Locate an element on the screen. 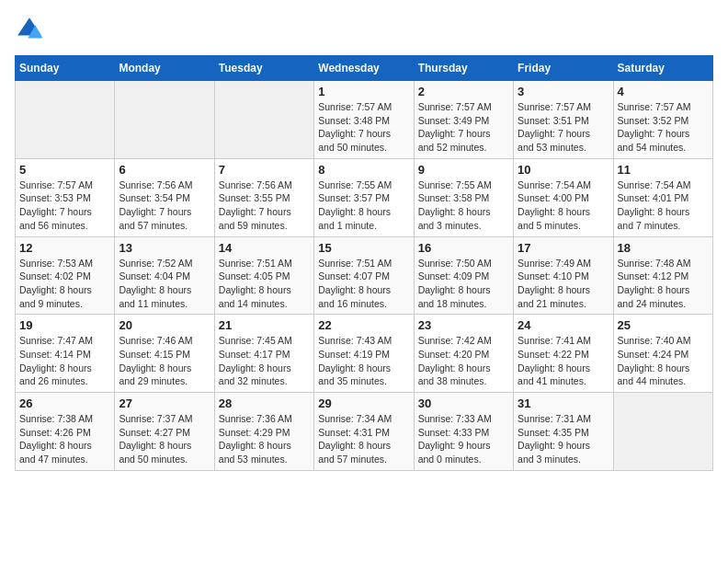 The height and width of the screenshot is (563, 728). day-number: 15 is located at coordinates (364, 248).